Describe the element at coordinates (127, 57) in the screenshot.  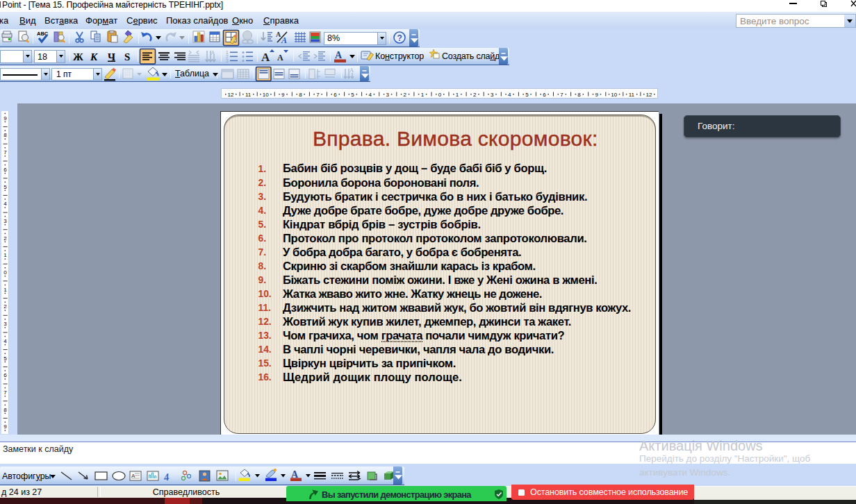
I see `svg-text: S` at that location.